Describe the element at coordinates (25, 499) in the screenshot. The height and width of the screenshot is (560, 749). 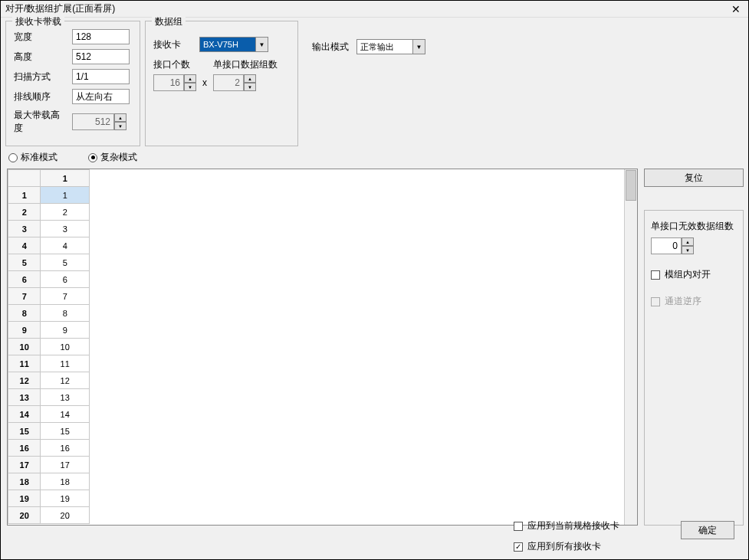
I see `row-header: 19` at that location.